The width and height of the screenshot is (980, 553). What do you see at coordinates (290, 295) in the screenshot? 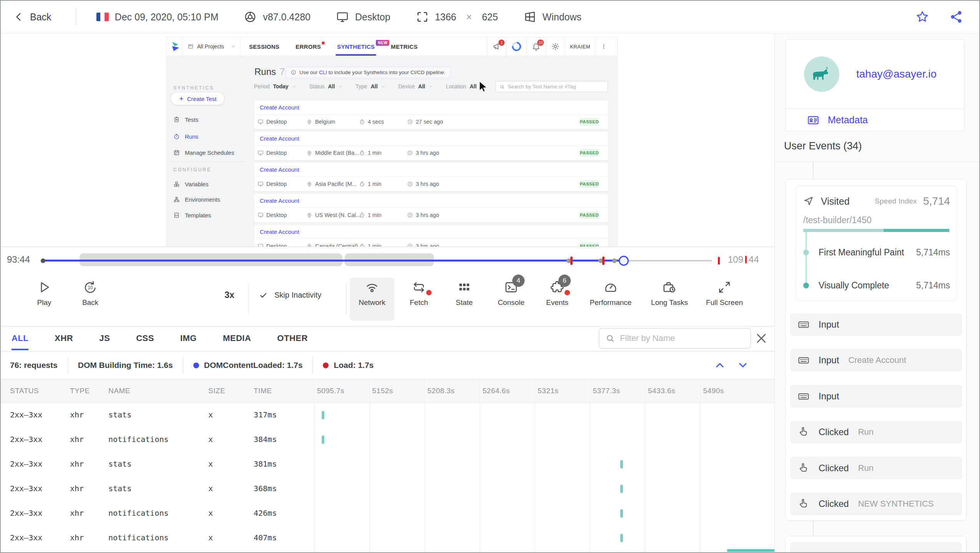
I see `skip-inactivity-toggle: Skip Inactivity` at bounding box center [290, 295].